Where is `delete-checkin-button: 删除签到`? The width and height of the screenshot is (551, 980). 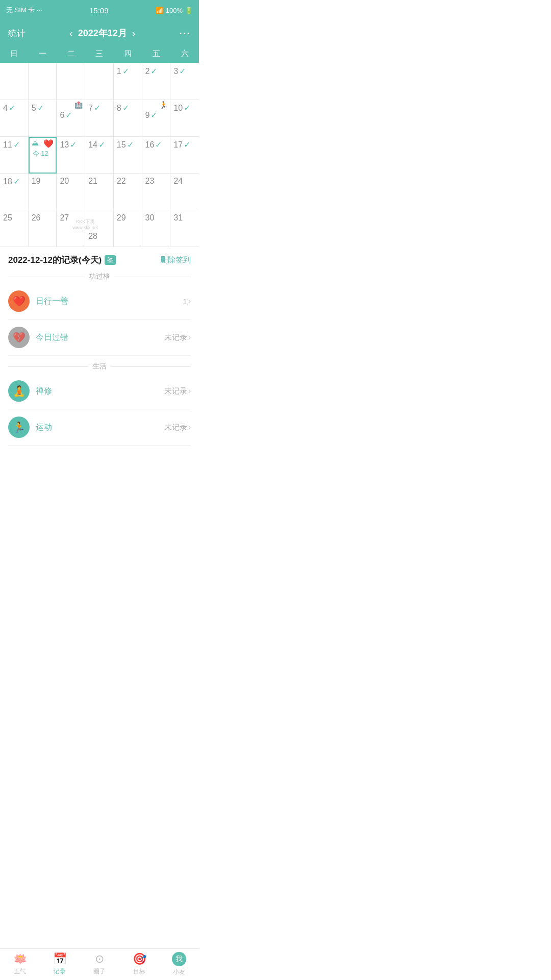 delete-checkin-button: 删除签到 is located at coordinates (176, 260).